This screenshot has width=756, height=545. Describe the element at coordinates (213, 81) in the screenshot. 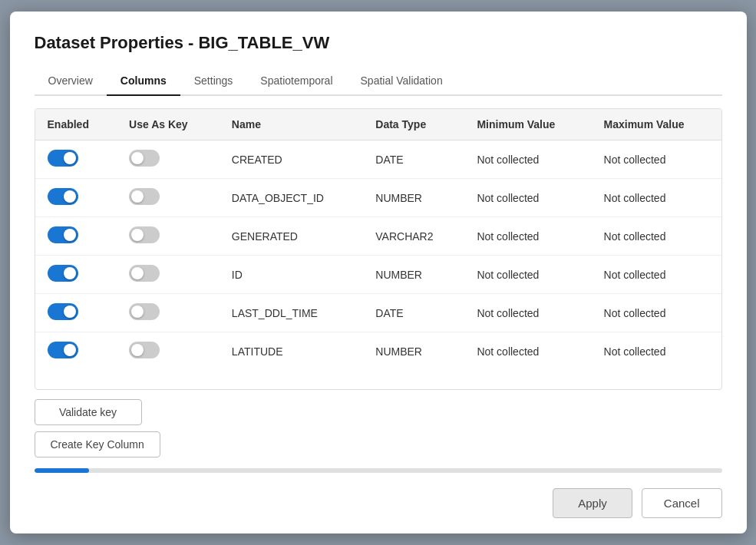

I see `tab-settings: Settings` at that location.